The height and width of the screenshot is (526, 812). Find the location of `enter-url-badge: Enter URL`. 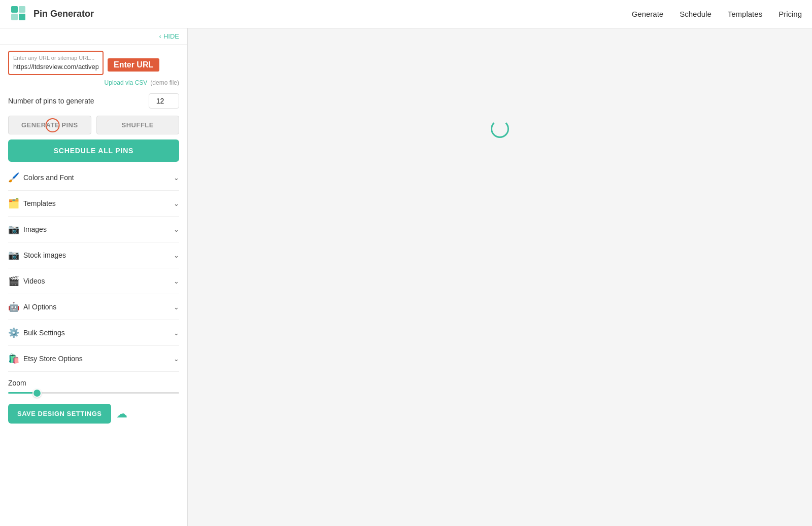

enter-url-badge: Enter URL is located at coordinates (133, 65).